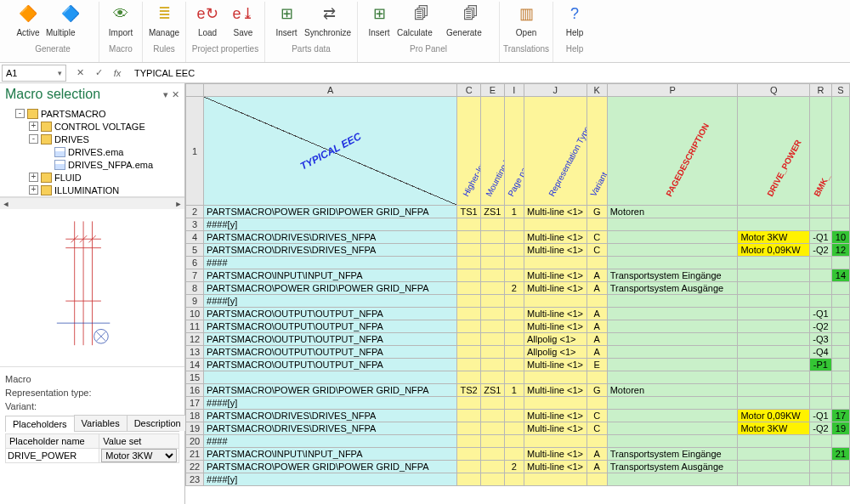  What do you see at coordinates (597, 250) in the screenshot?
I see `cell: C` at bounding box center [597, 250].